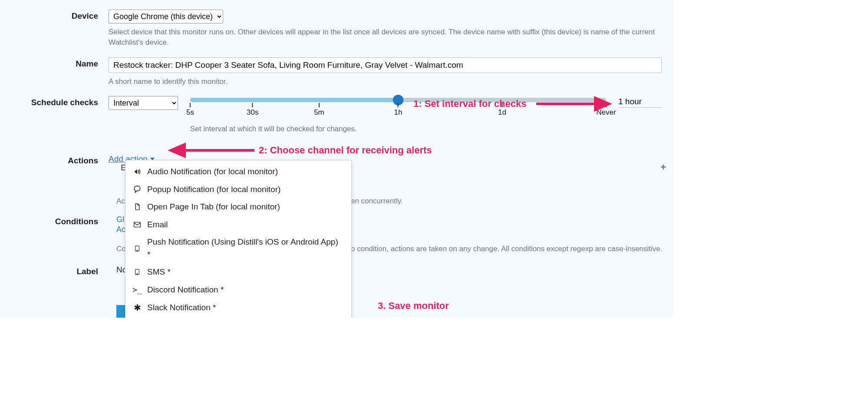 The image size is (868, 408). What do you see at coordinates (603, 104) in the screenshot?
I see `arrow-1-head` at bounding box center [603, 104].